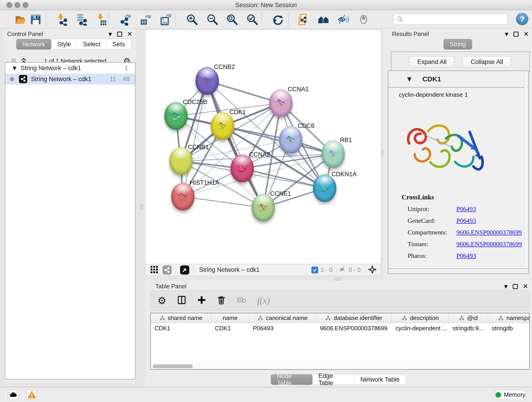 The image size is (532, 402). I want to click on network-node-cdk1, so click(222, 126).